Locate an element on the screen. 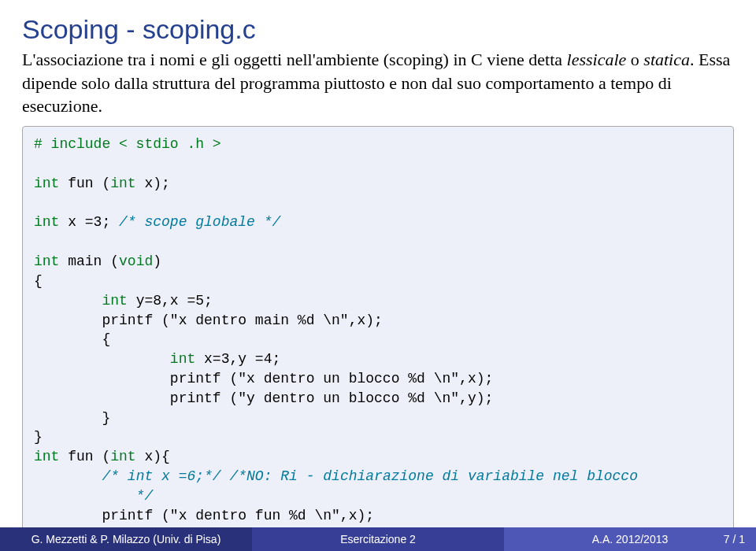 This screenshot has height=551, width=756. footer-left: G. Mezzetti & P. Milazzo (Univ. di Pisa) is located at coordinates (126, 539).